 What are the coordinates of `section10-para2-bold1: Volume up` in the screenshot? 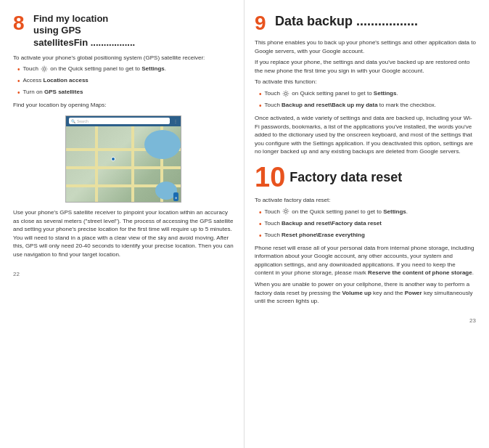 It's located at (357, 293).